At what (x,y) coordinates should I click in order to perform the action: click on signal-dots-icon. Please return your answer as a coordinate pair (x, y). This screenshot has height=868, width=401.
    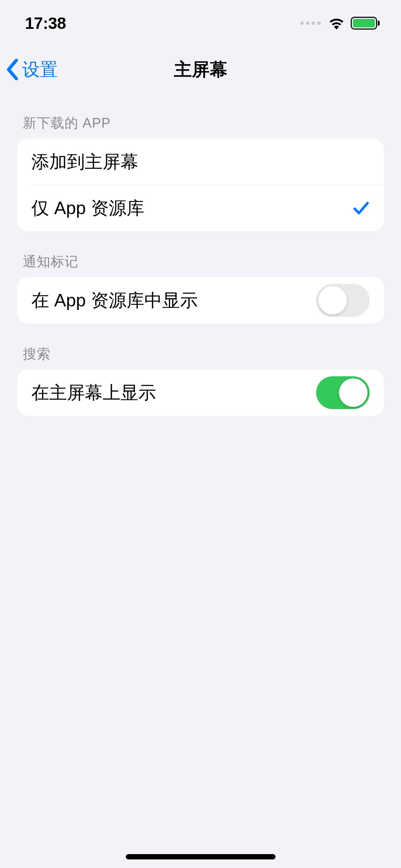
    Looking at the image, I should click on (310, 23).